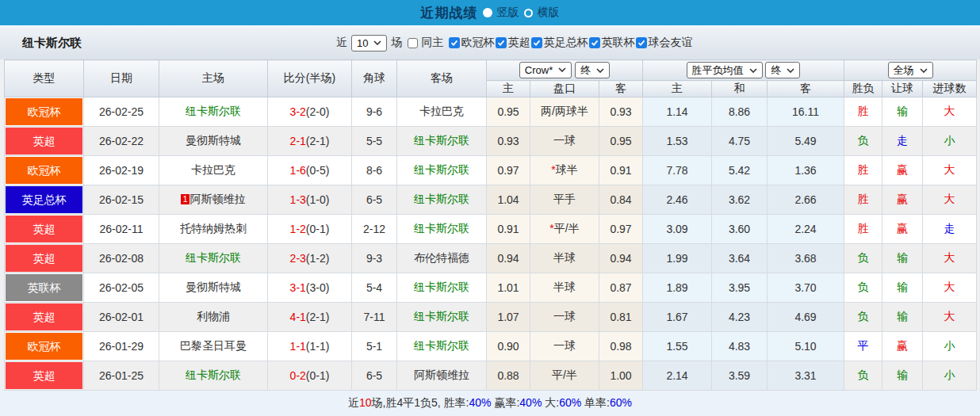 This screenshot has height=416, width=980. What do you see at coordinates (509, 376) in the screenshot?
I see `odds-home-cell: 0.88` at bounding box center [509, 376].